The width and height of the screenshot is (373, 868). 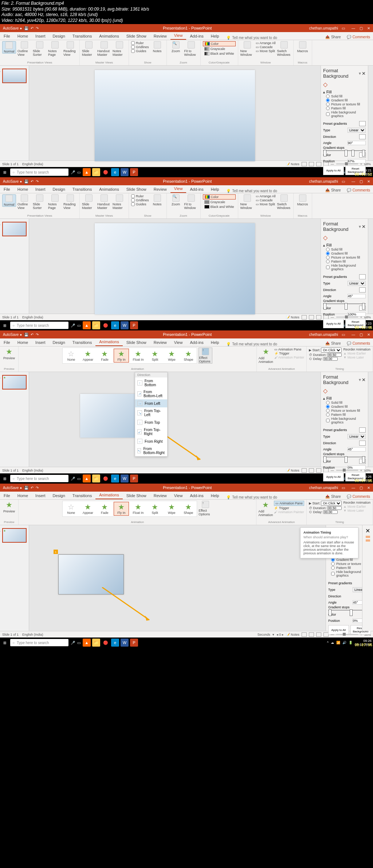 I want to click on anim-float-in: ★Float In, so click(x=138, y=356).